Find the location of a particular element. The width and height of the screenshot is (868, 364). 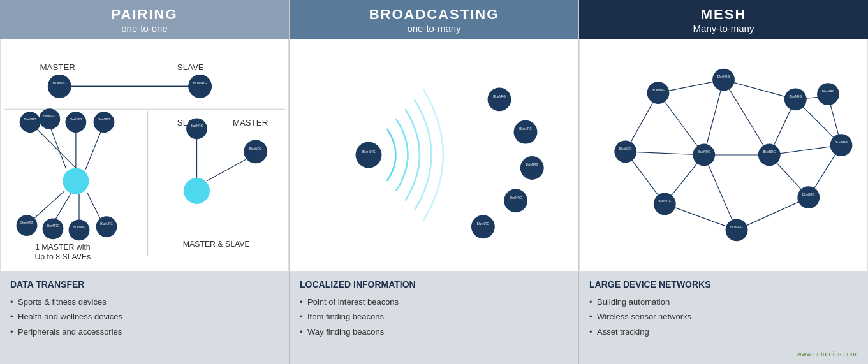

data-transfer-list: Sports & fitness devices Health and well… is located at coordinates (144, 317).